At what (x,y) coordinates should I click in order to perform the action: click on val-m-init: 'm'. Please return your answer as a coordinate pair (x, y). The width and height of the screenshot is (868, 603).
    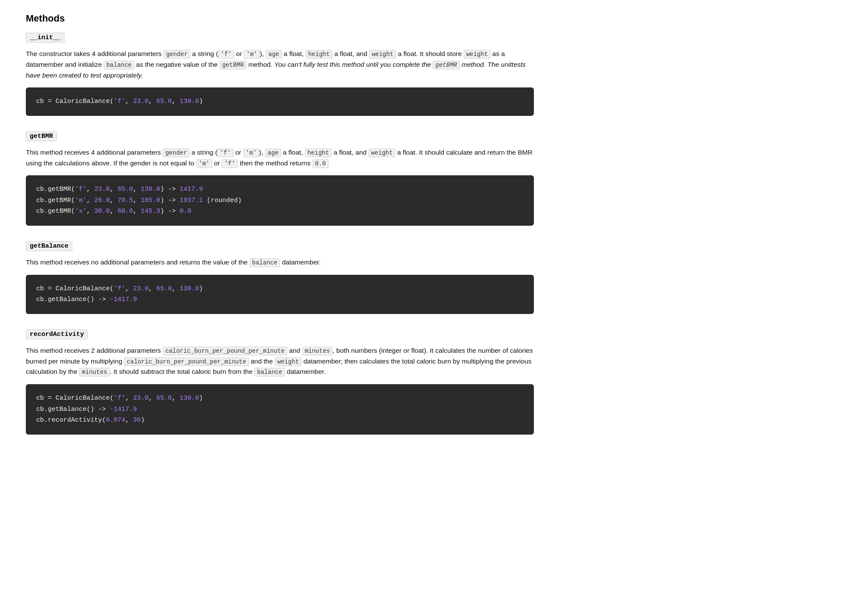
    Looking at the image, I should click on (251, 54).